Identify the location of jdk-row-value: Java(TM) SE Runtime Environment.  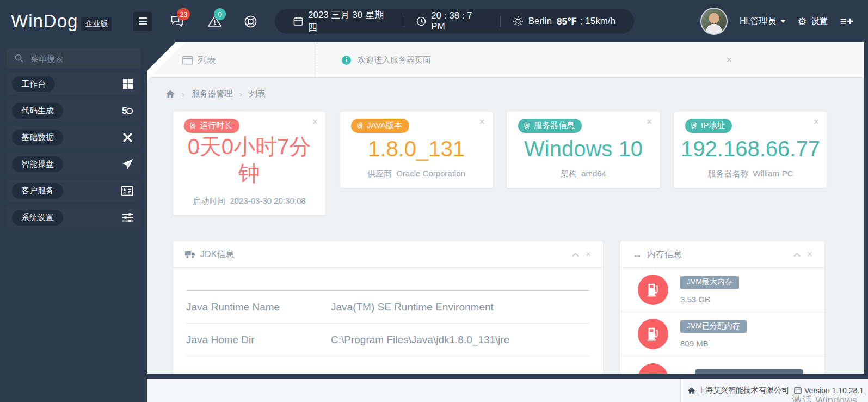
(413, 307).